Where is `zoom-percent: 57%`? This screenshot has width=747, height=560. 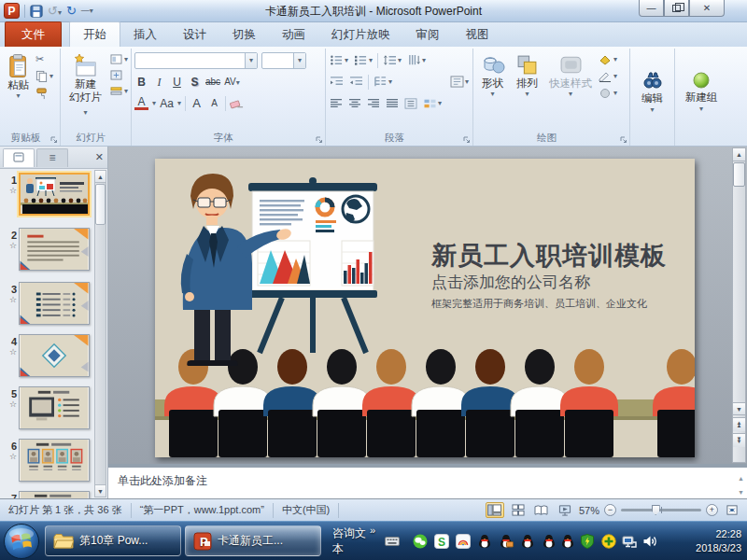 zoom-percent: 57% is located at coordinates (589, 511).